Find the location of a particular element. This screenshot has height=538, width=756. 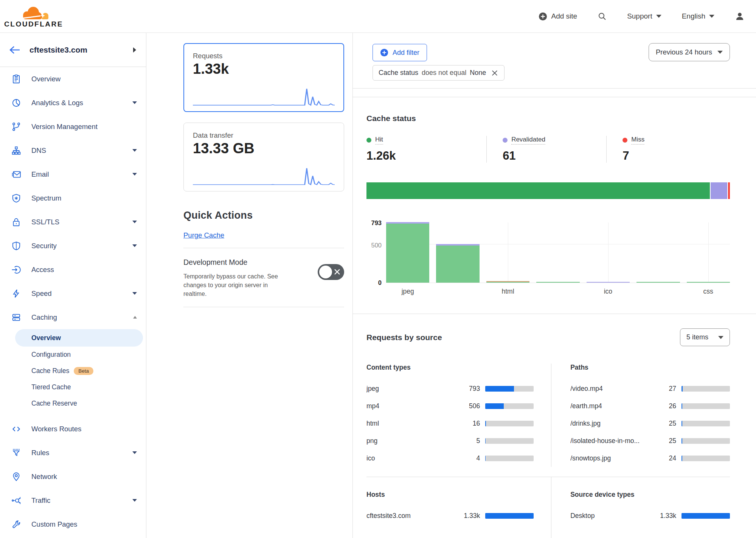

sidebar-subitem-label: Tiered Cache is located at coordinates (51, 387).